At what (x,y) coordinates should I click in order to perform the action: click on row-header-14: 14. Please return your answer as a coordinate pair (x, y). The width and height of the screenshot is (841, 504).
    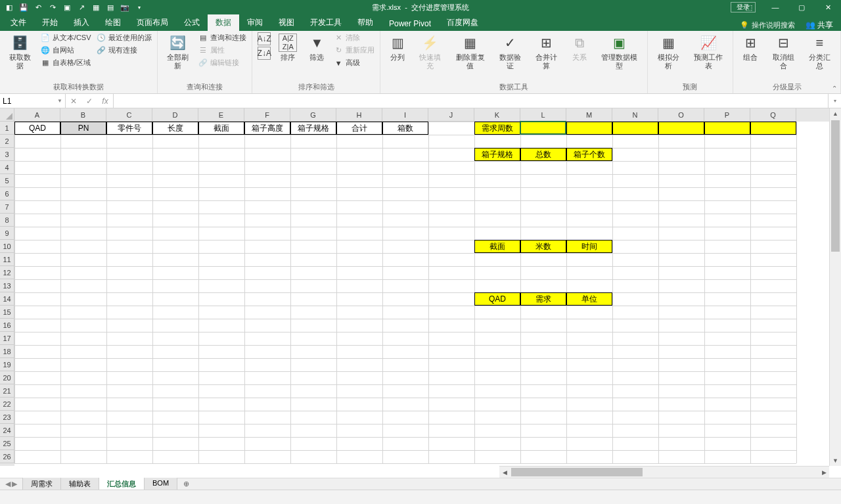
    Looking at the image, I should click on (7, 299).